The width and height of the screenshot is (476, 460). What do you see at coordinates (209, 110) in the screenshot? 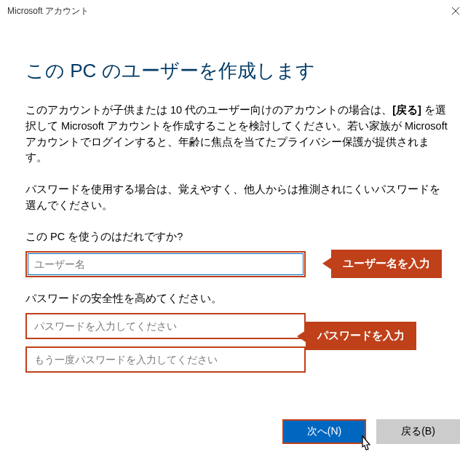
I see `intro-text-pre: このアカウントが子供または 10 代のユーザー向けのアカウントの場合は、` at bounding box center [209, 110].